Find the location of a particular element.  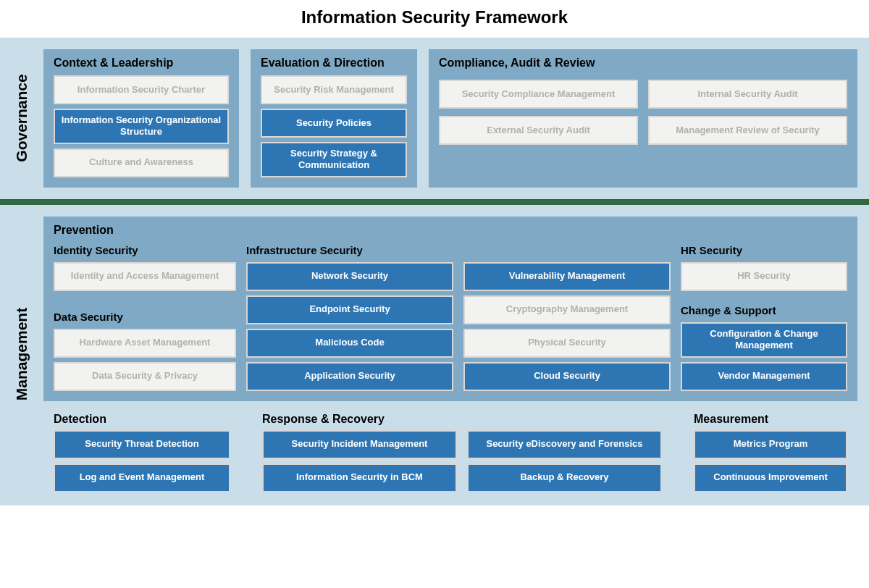

framework-item: Security eDiscovery and Forensics is located at coordinates (565, 445).